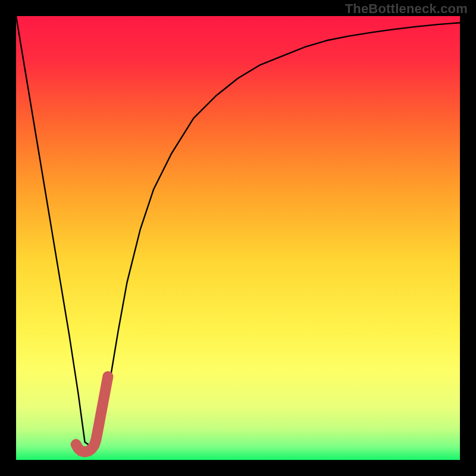 The width and height of the screenshot is (476, 476). I want to click on watermark-text: TheBottleneck.com, so click(406, 9).